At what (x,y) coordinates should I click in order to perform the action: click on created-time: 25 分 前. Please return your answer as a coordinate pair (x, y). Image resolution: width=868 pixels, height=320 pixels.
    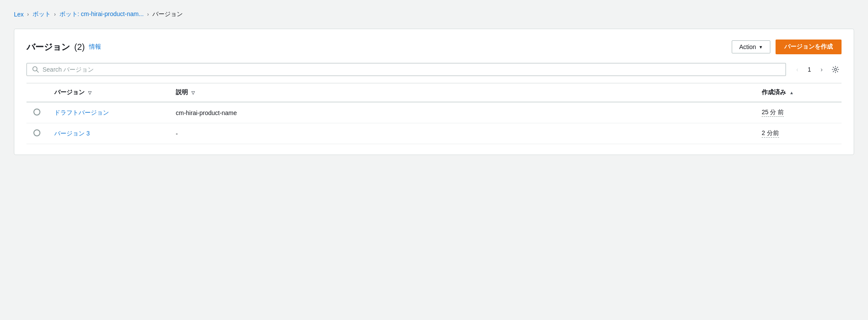
    Looking at the image, I should click on (773, 113).